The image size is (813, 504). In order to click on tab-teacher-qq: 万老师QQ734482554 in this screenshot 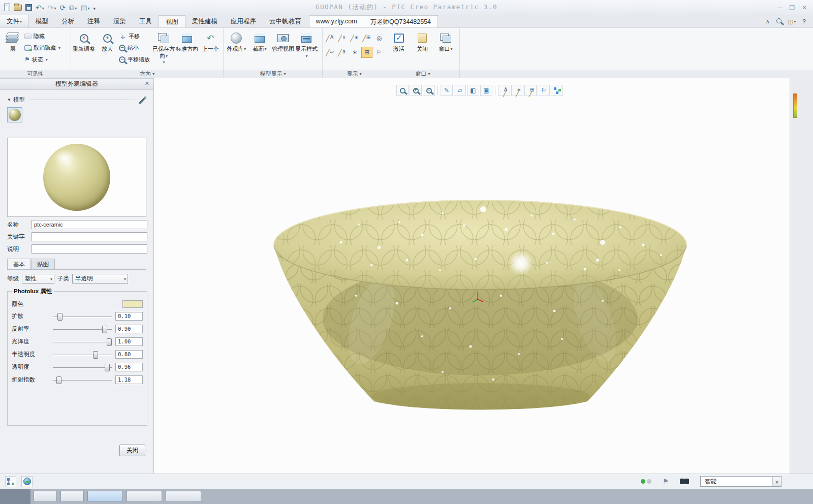, I will do `click(401, 21)`.